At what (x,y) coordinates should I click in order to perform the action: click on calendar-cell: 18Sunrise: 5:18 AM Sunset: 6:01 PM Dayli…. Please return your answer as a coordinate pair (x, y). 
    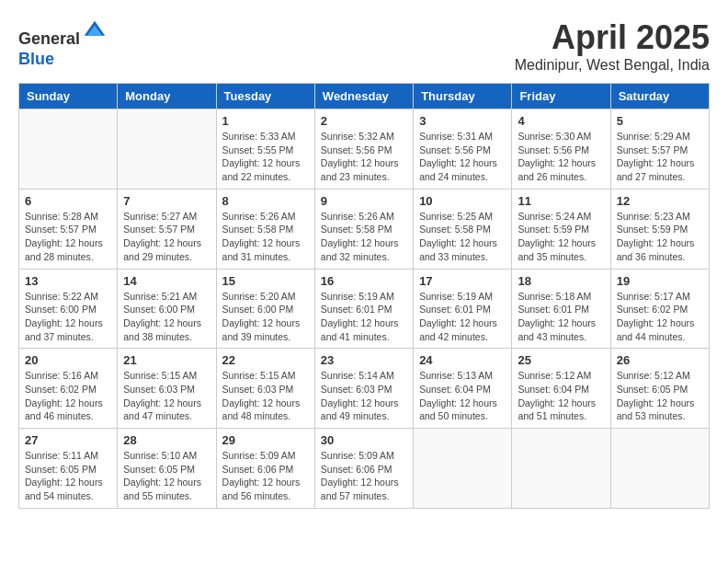
    Looking at the image, I should click on (561, 309).